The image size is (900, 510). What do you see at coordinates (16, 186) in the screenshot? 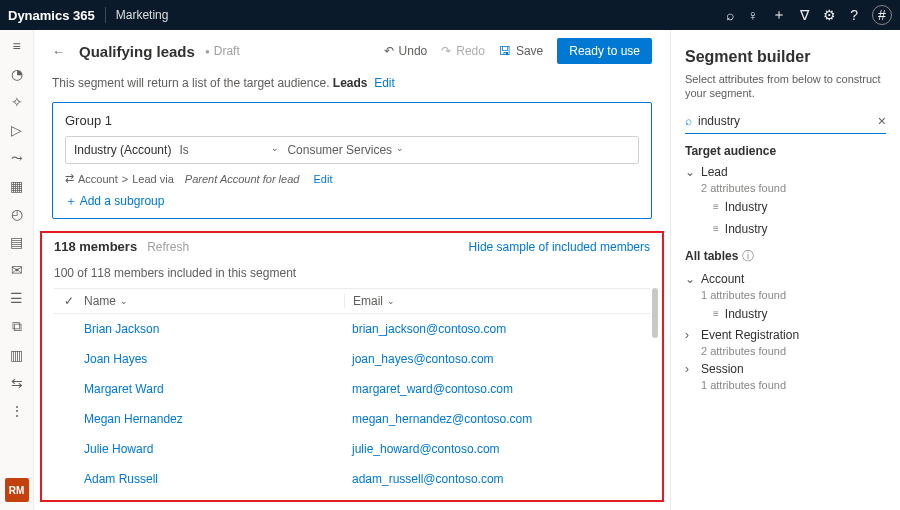
I see `grid-icon: ▦` at bounding box center [16, 186].